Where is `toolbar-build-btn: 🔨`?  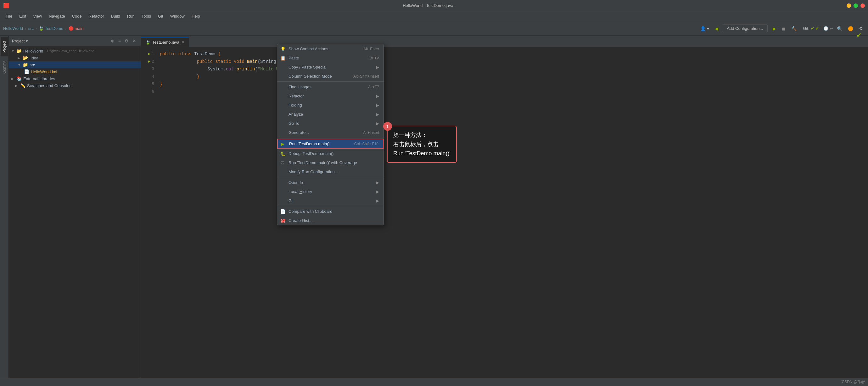 toolbar-build-btn: 🔨 is located at coordinates (794, 29).